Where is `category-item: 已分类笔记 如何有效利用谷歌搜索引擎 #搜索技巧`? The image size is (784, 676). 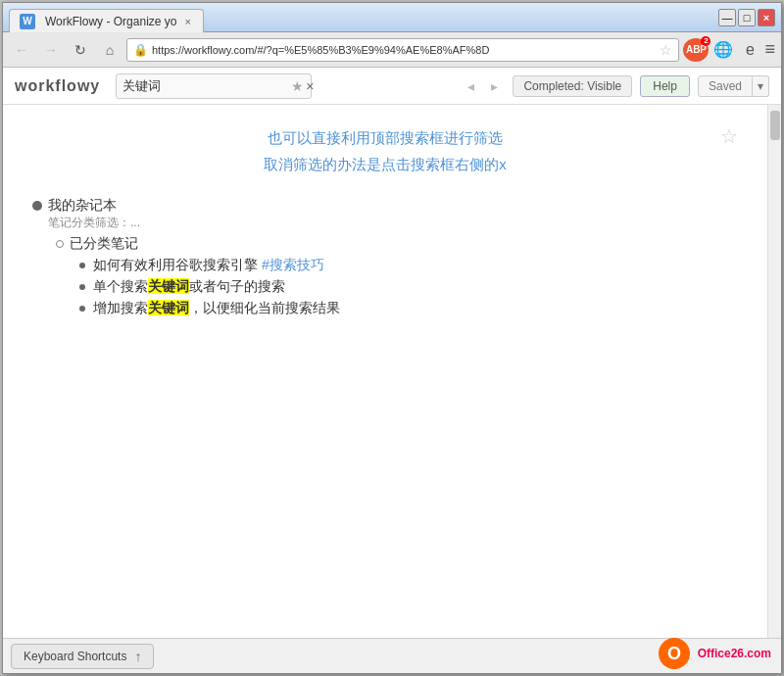 category-item: 已分类笔记 如何有效利用谷歌搜索引擎 #搜索技巧 is located at coordinates (397, 276).